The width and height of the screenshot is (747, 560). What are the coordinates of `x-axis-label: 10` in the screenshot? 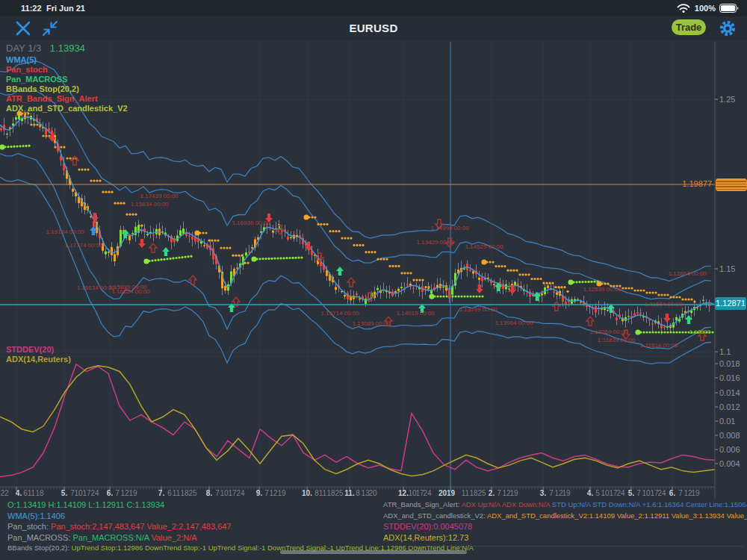 It's located at (78, 493).